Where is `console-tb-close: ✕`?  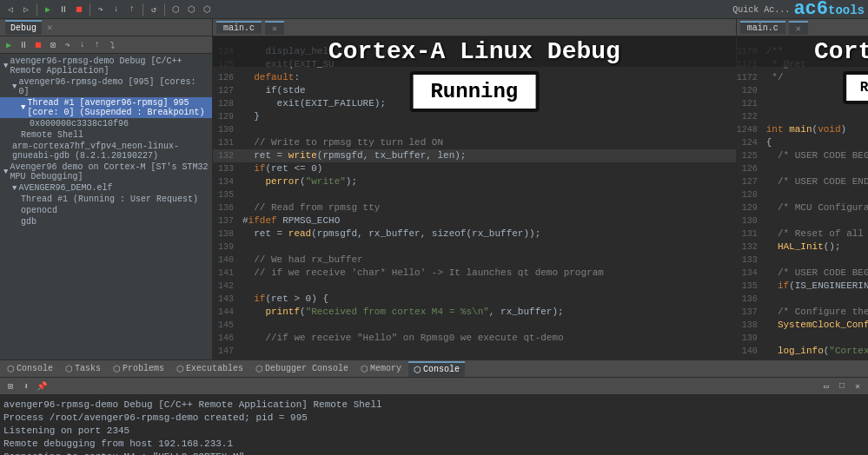 console-tb-close: ✕ is located at coordinates (858, 386).